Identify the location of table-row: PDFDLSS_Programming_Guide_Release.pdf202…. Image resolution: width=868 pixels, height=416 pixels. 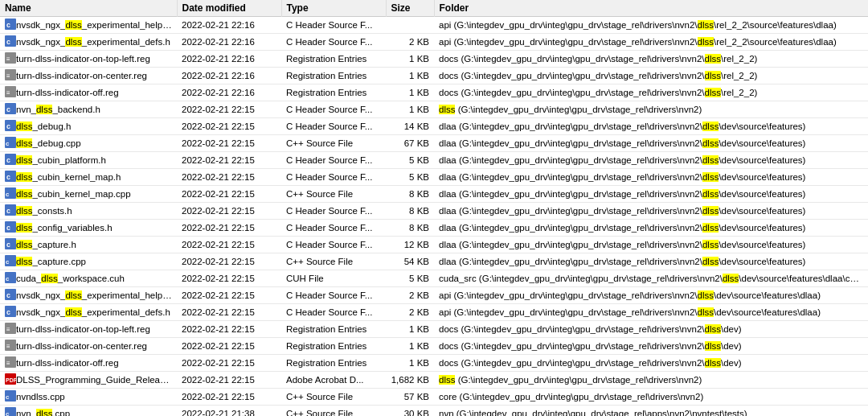
(434, 380).